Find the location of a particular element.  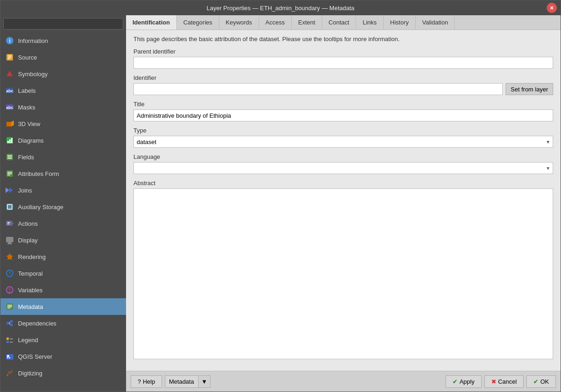

tab-links: Links is located at coordinates (369, 22).